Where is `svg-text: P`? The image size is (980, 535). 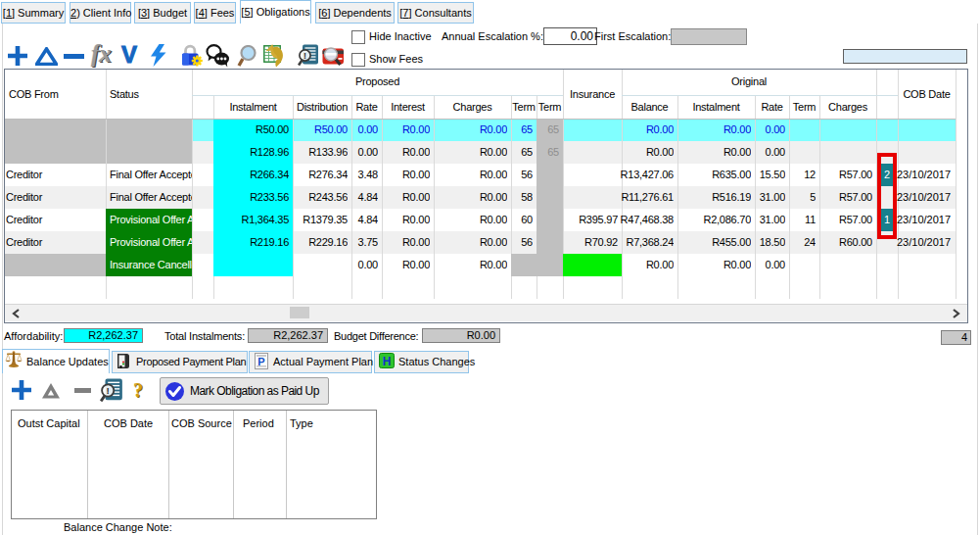 svg-text: P is located at coordinates (260, 362).